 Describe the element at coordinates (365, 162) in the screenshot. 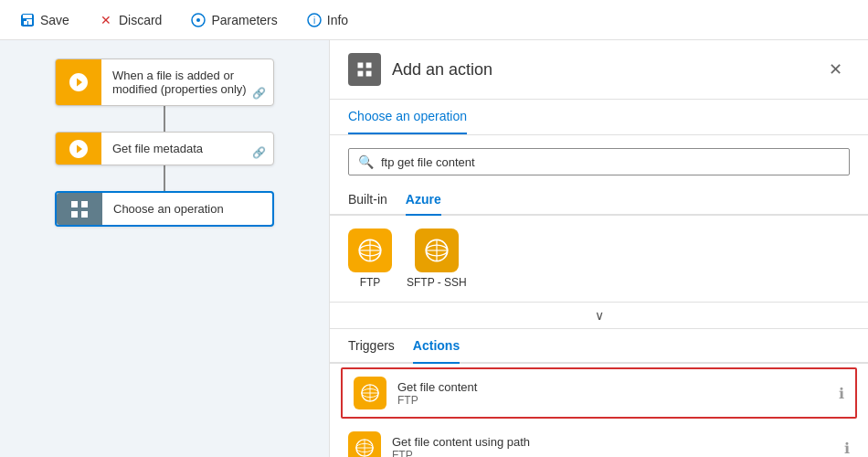

I see `search-icon: 🔍` at that location.